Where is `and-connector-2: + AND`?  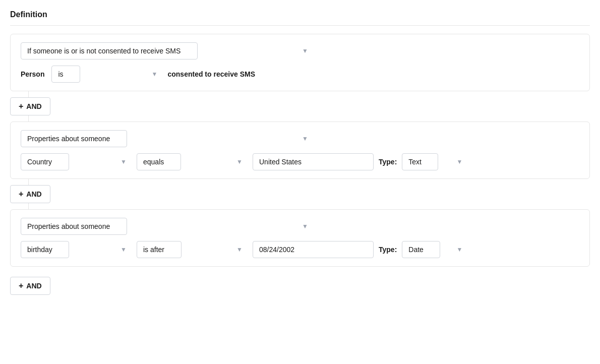
and-connector-2: + AND is located at coordinates (300, 194).